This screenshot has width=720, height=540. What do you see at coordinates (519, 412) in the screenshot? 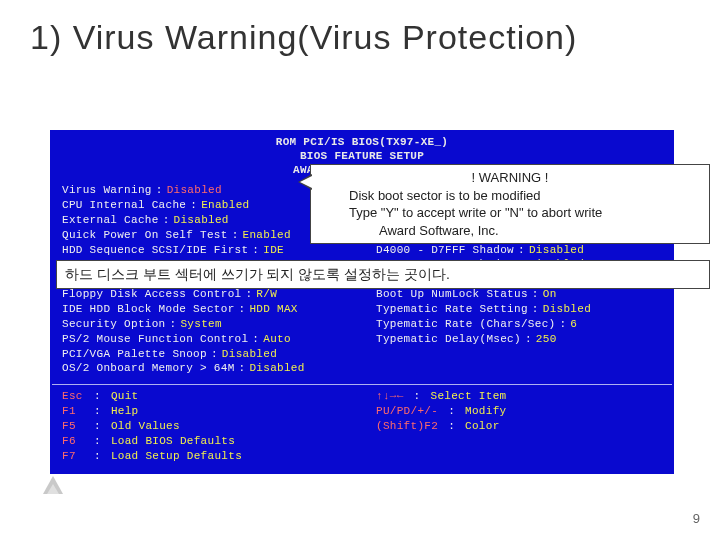
I see `footer-row: PU/PD/+/-:Modify` at bounding box center [519, 412].